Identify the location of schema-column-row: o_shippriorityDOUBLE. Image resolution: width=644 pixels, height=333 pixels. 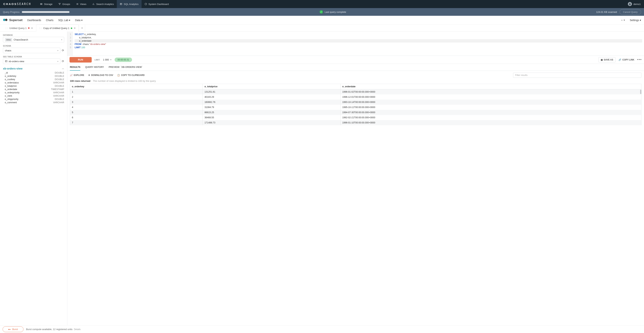
(34, 99).